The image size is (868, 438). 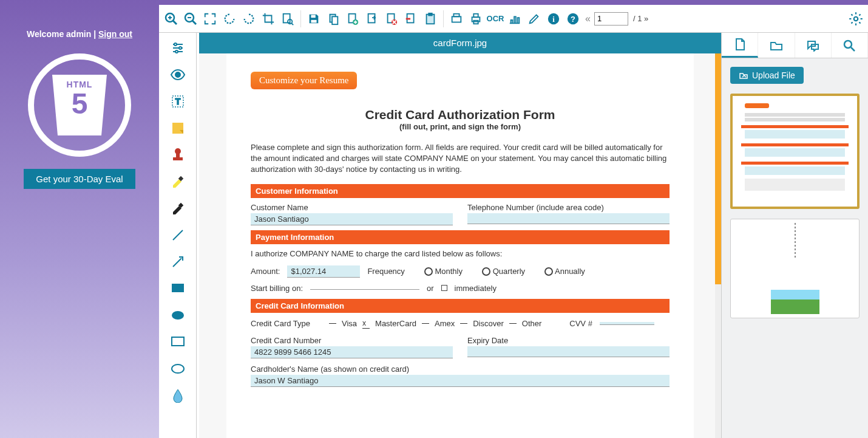 What do you see at coordinates (178, 315) in the screenshot?
I see `filled-ellipse-icon` at bounding box center [178, 315].